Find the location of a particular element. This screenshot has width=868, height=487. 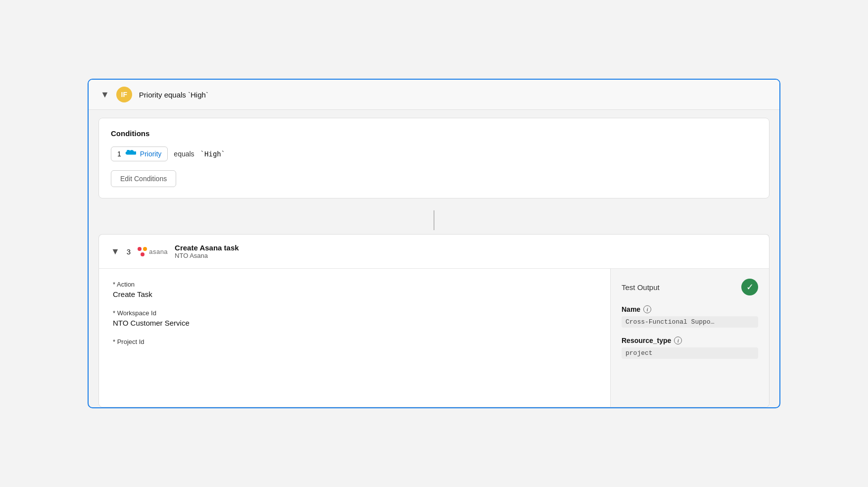

output-resource-field: Resource_type i project is located at coordinates (690, 347).